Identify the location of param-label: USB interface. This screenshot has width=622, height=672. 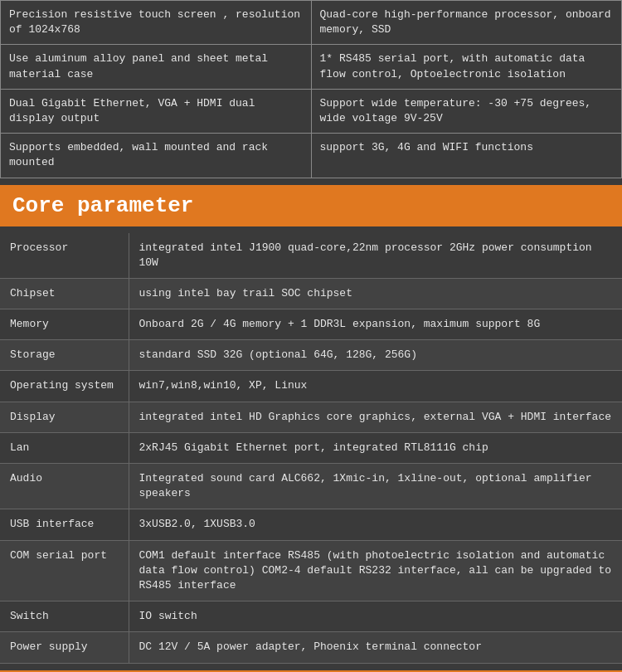
(65, 524).